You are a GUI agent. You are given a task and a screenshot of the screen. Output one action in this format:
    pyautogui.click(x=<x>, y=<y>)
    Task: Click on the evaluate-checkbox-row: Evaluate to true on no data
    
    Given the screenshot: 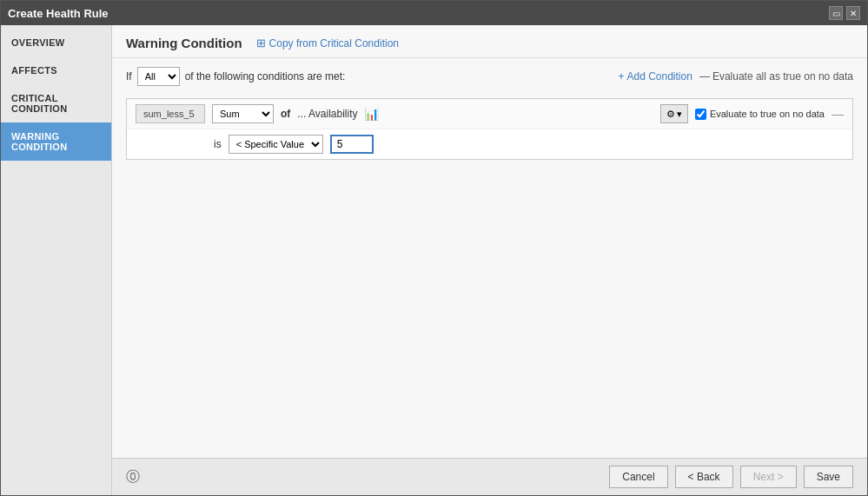 What is the action you would take?
    pyautogui.click(x=759, y=115)
    